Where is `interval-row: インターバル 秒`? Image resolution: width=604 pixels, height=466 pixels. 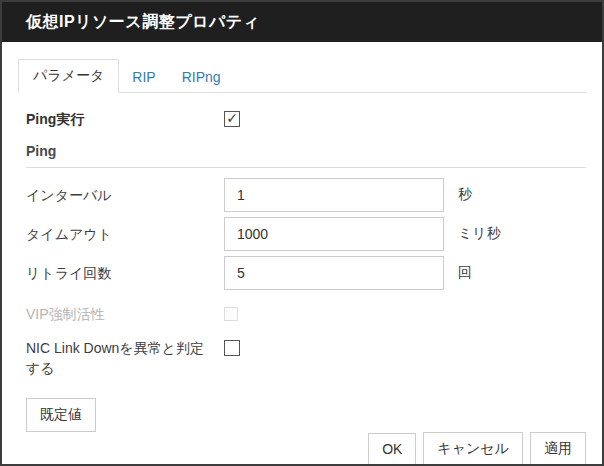 interval-row: インターバル 秒 is located at coordinates (306, 195).